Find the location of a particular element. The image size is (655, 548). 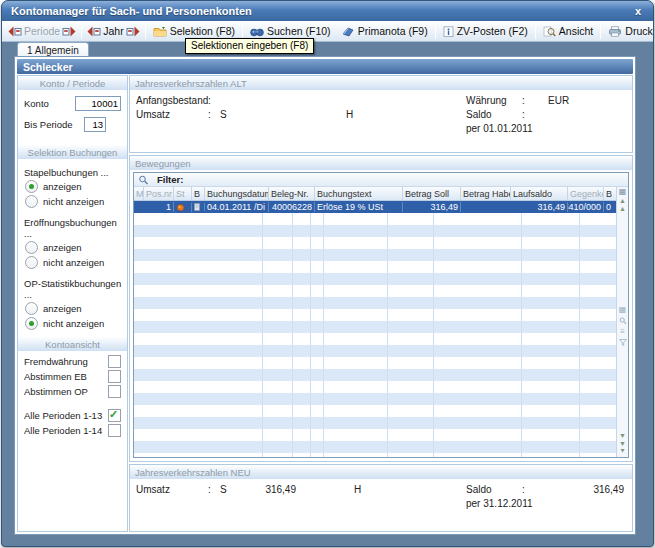

jahr-next-button is located at coordinates (133, 32).